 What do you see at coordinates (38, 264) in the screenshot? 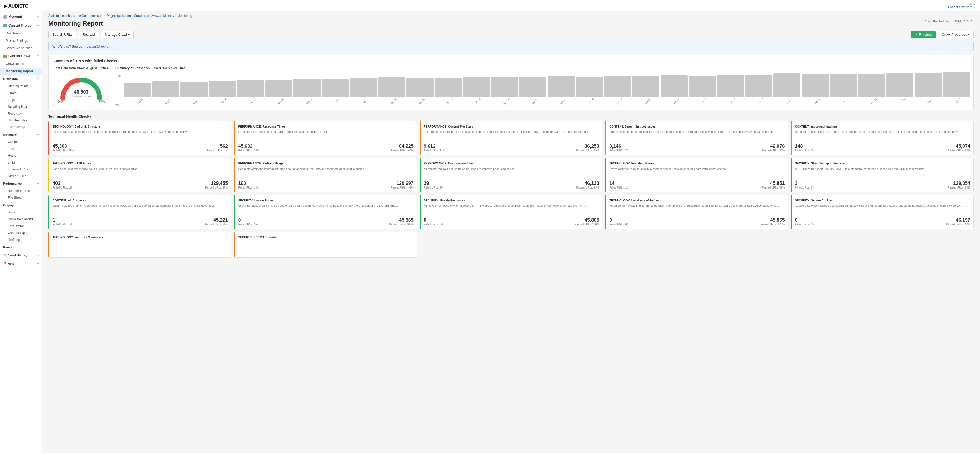
I see `chevron-help-icon: ▾` at bounding box center [38, 264].